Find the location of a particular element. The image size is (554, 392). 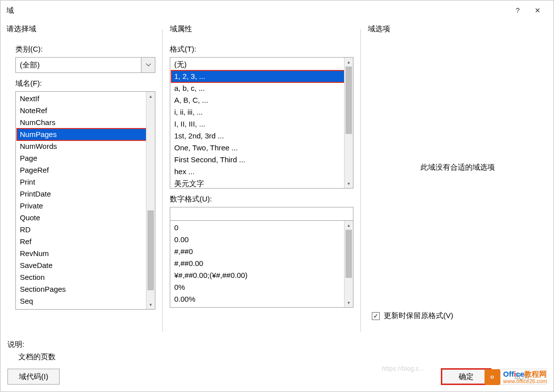

list-item: ¥#,##0.00;(¥#,##0.00) is located at coordinates (262, 275).